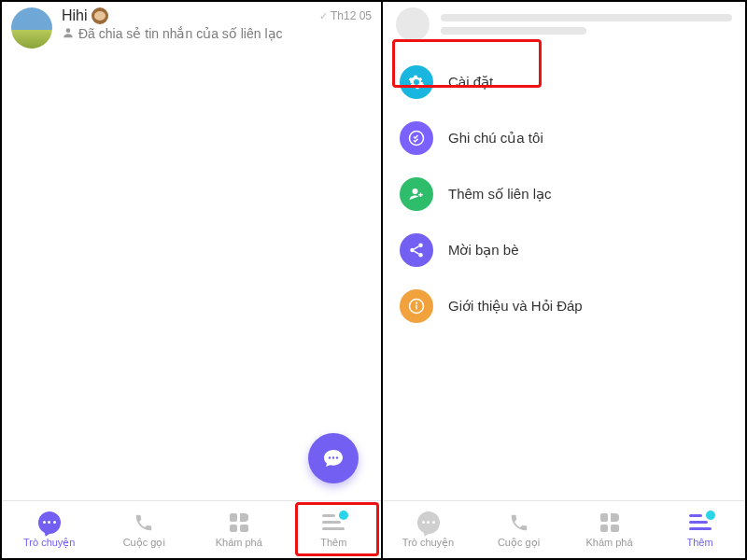  What do you see at coordinates (333, 458) in the screenshot?
I see `new-chat-fab` at bounding box center [333, 458].